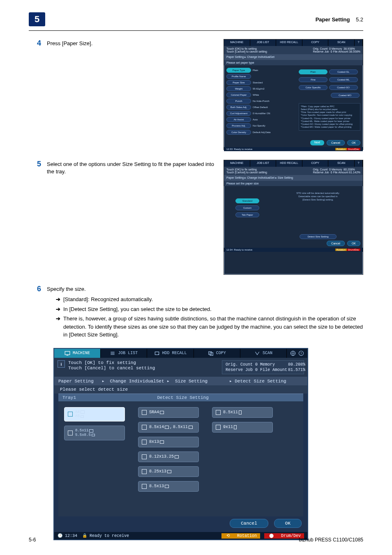  I want to click on row-colored: Colored Paper, so click(239, 95).